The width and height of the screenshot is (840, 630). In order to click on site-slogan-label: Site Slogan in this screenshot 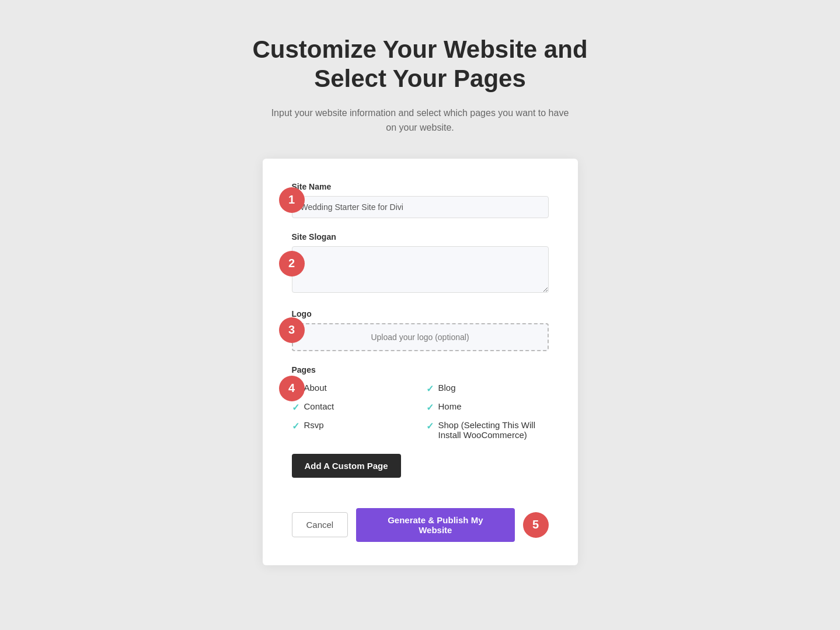, I will do `click(420, 237)`.